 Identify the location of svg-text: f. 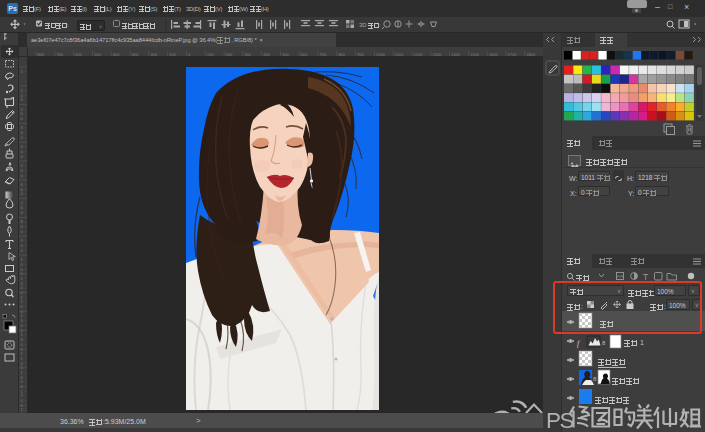
(579, 344).